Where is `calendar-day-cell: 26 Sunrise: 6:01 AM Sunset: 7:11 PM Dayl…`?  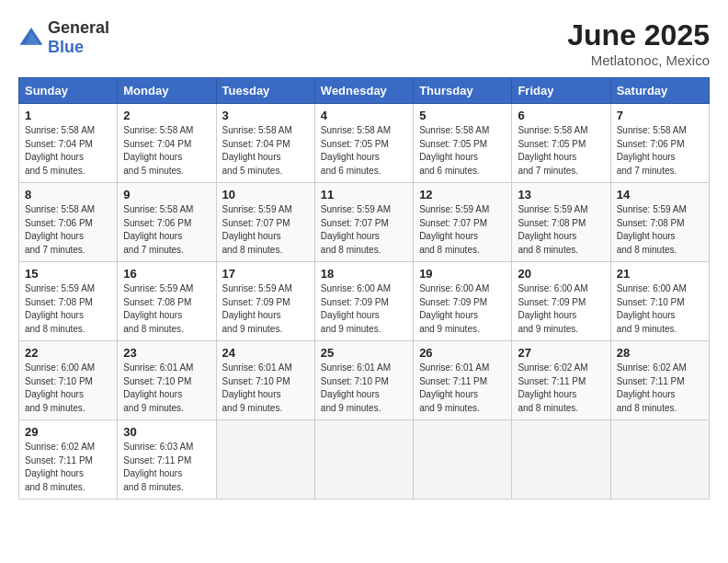 calendar-day-cell: 26 Sunrise: 6:01 AM Sunset: 7:11 PM Dayl… is located at coordinates (463, 381).